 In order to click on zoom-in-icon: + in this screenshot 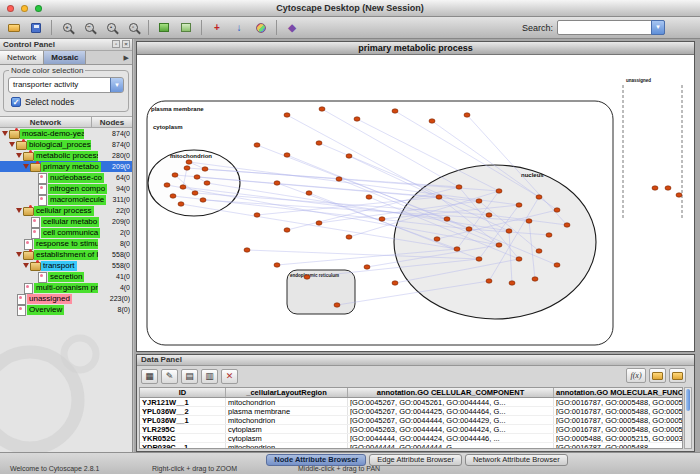, I will do `click(67, 28)`.